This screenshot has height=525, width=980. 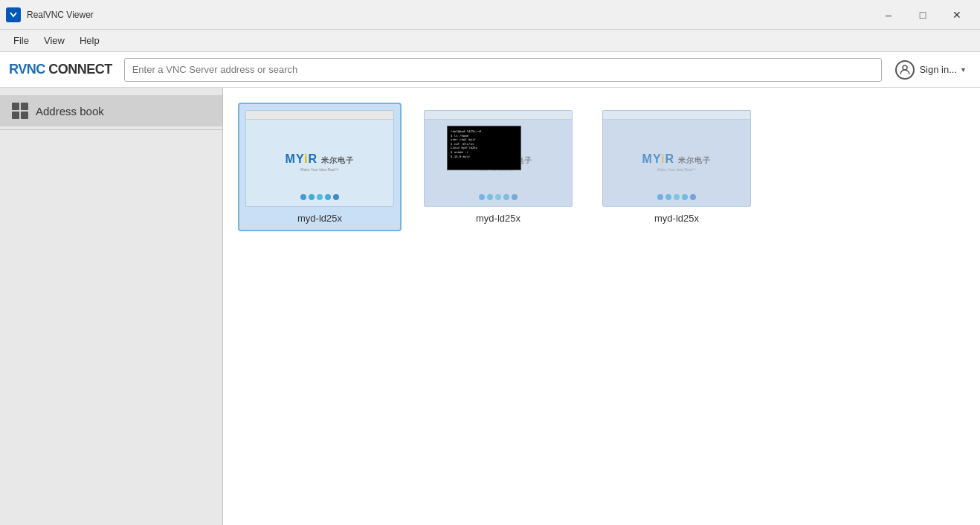 I want to click on card-label-2: myd-ld25x, so click(x=498, y=219).